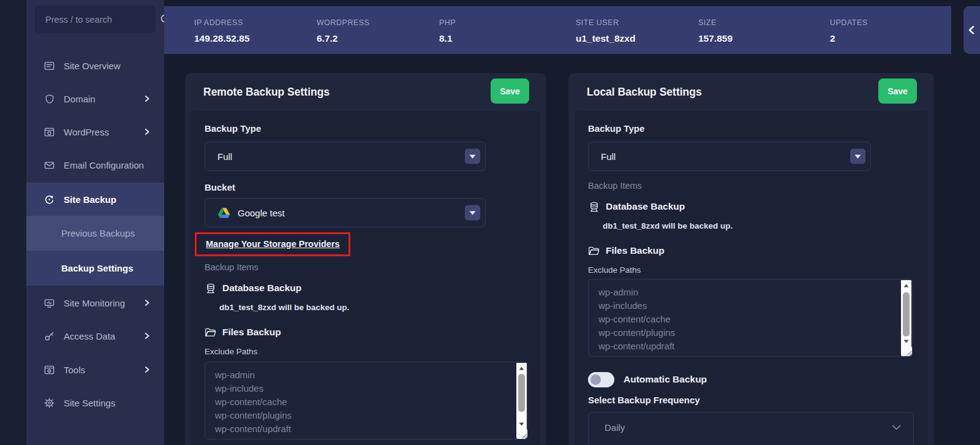  Describe the element at coordinates (80, 99) in the screenshot. I see `sidebar-item-label: Domain` at that location.